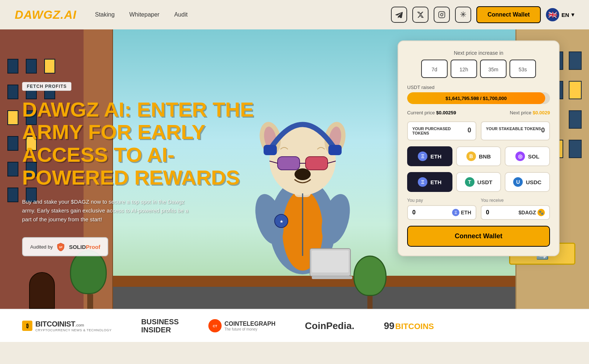 The image size is (589, 364). Describe the element at coordinates (479, 94) in the screenshot. I see `progress-section: USDT raised $1,641,795.598 / $1,700,000` at that location.